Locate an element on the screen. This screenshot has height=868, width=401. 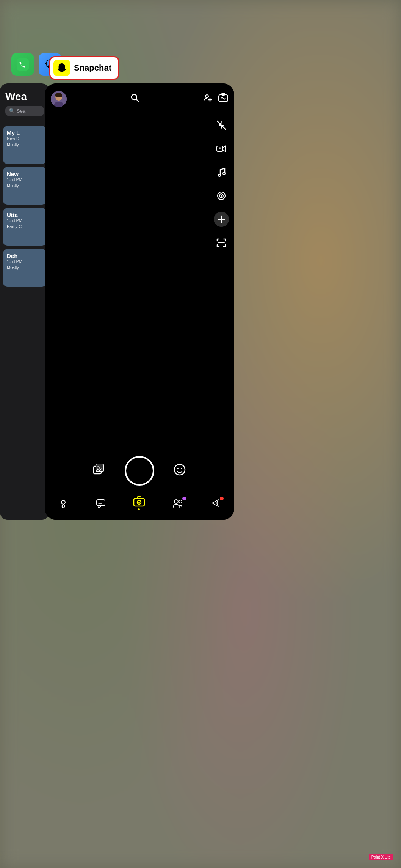
search-button is located at coordinates (135, 99).